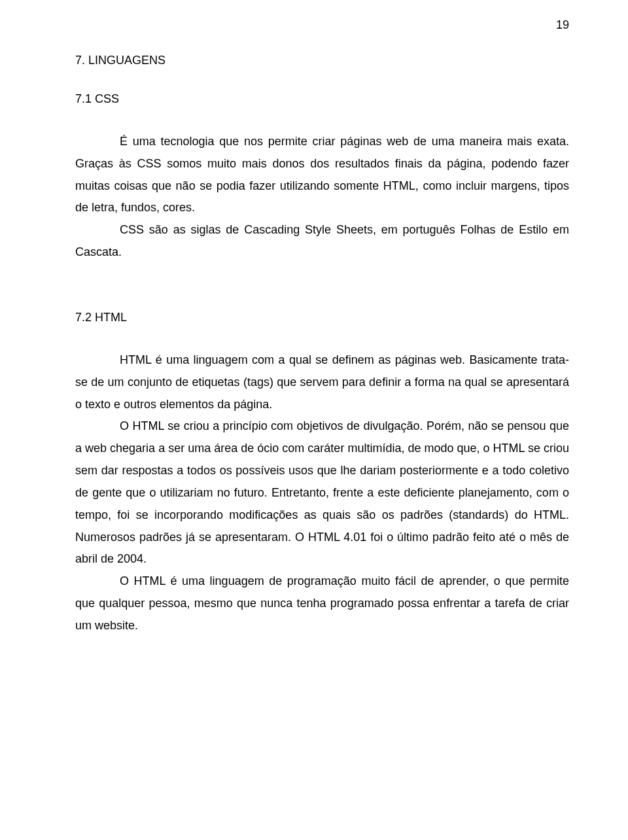  I want to click on paragraph-html-2: O HTML se criou a princípio com objetivo…, so click(322, 493).